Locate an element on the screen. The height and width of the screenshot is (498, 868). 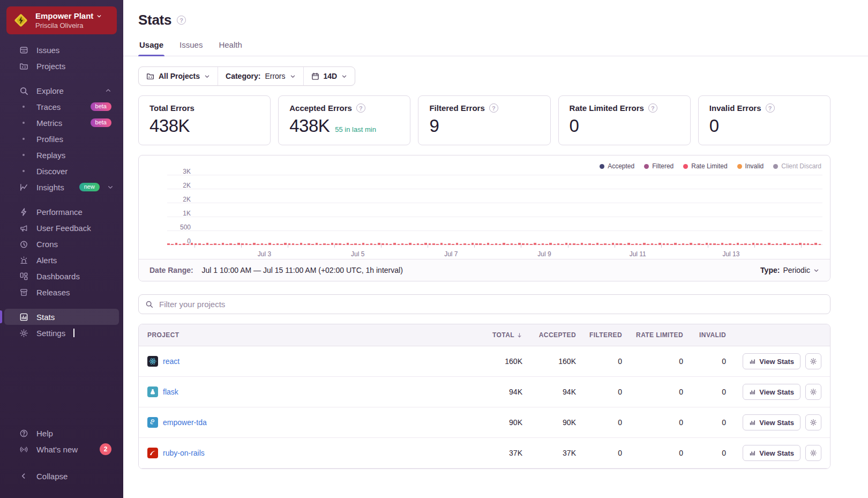
view-stats-label: View Stats is located at coordinates (777, 422).